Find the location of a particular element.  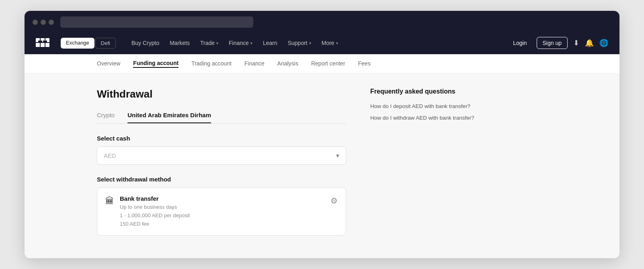

browser-dots is located at coordinates (43, 22).